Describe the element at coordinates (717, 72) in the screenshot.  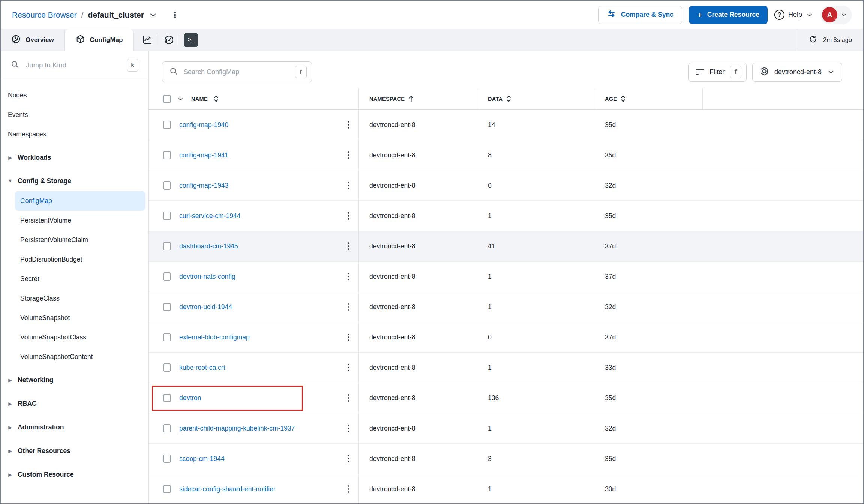
I see `filter-button: Filter f` at that location.